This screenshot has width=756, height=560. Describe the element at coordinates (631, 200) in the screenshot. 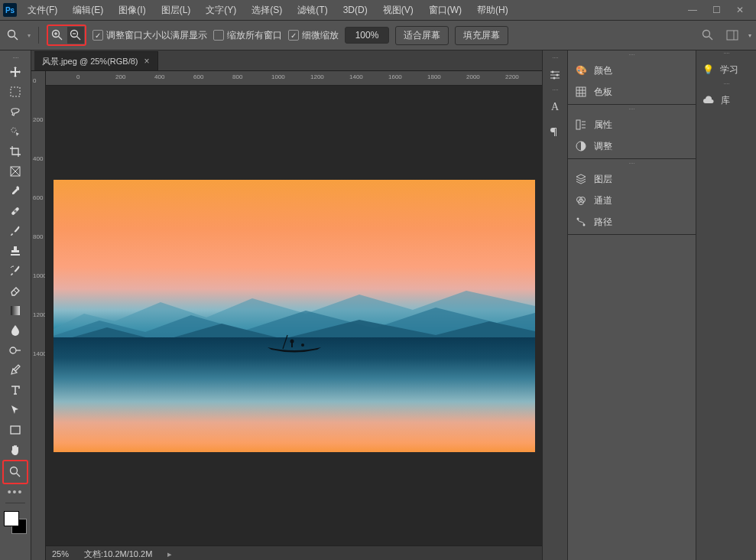

I see `panel-channels: 通道` at that location.